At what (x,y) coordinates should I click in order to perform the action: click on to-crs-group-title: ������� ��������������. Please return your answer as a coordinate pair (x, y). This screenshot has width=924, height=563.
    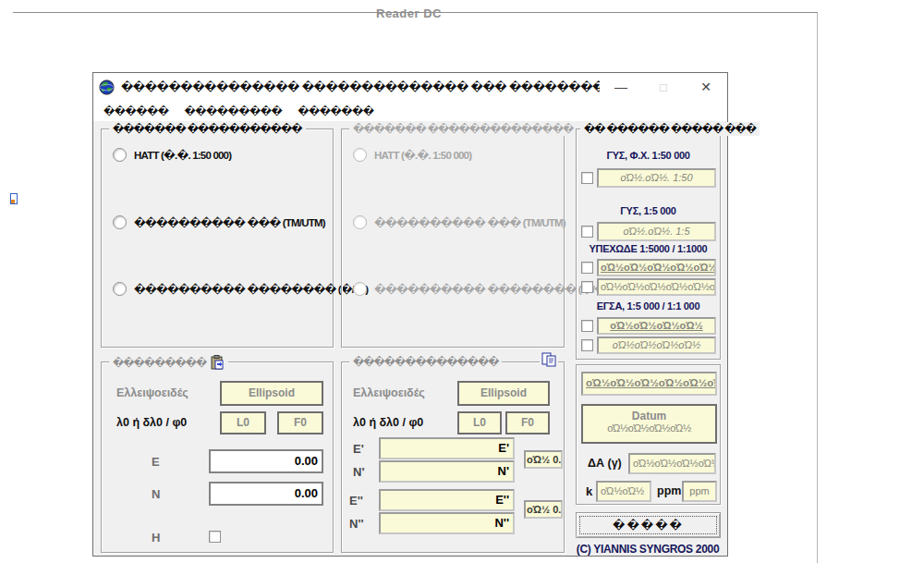
    Looking at the image, I should click on (463, 129).